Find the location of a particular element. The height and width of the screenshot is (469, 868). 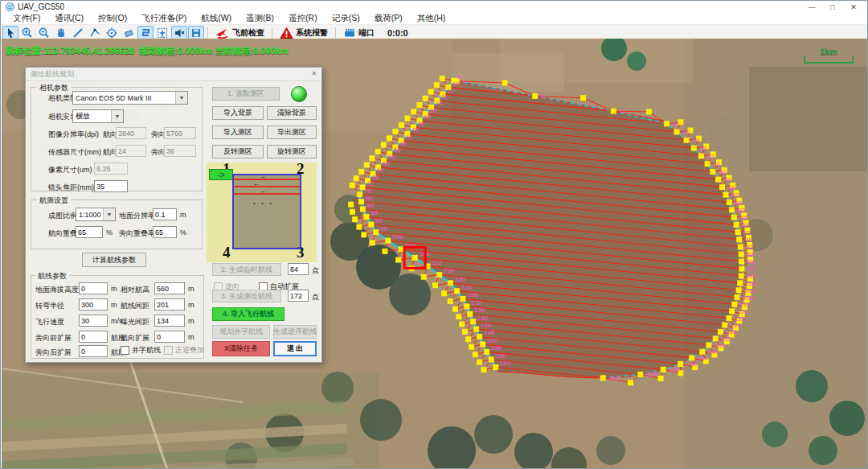

heading-expand-field is located at coordinates (170, 336).